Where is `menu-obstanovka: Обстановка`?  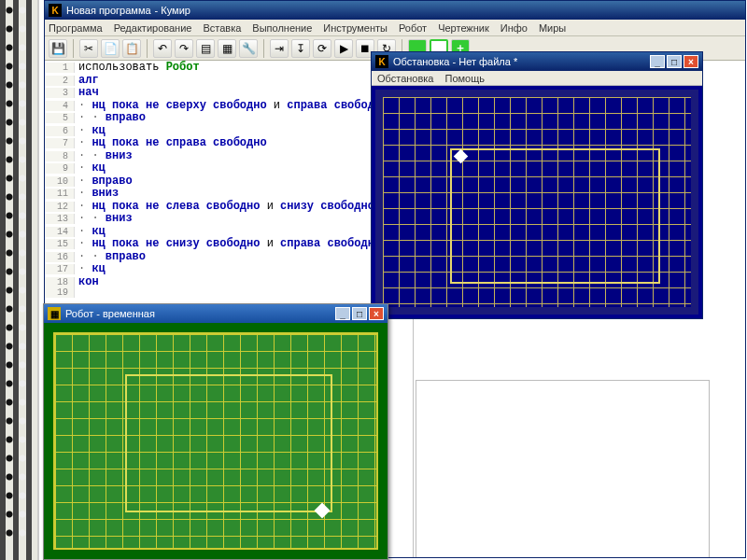 menu-obstanovka: Обстановка is located at coordinates (405, 78).